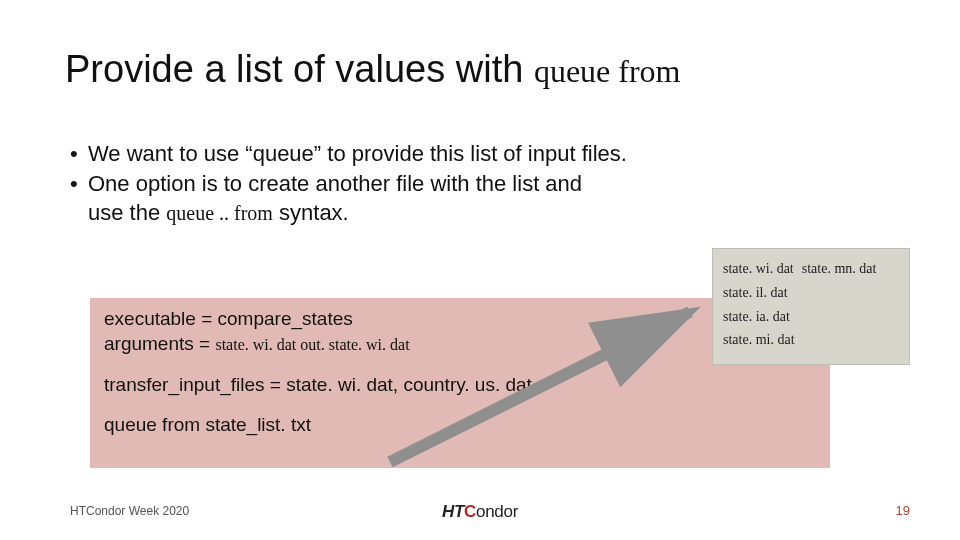 The height and width of the screenshot is (540, 960). Describe the element at coordinates (480, 184) in the screenshot. I see `bullet-2: • One option is to create another file w…` at that location.